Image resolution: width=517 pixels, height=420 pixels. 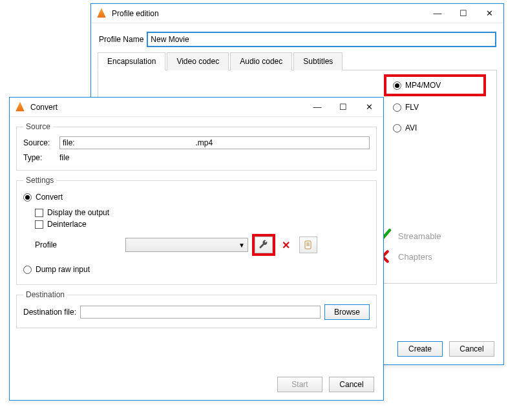 What do you see at coordinates (322, 39) in the screenshot?
I see `profile-name-input` at bounding box center [322, 39].